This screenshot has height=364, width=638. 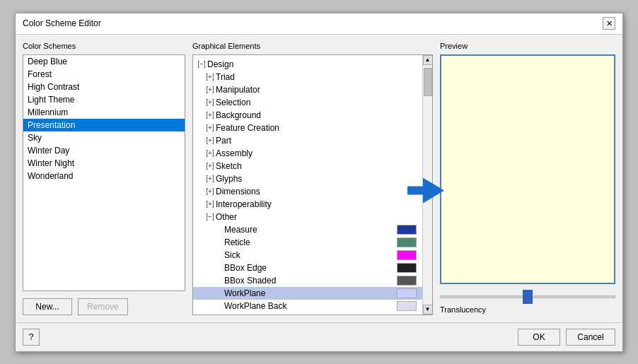 What do you see at coordinates (104, 138) in the screenshot?
I see `color-scheme-item: Sky` at bounding box center [104, 138].